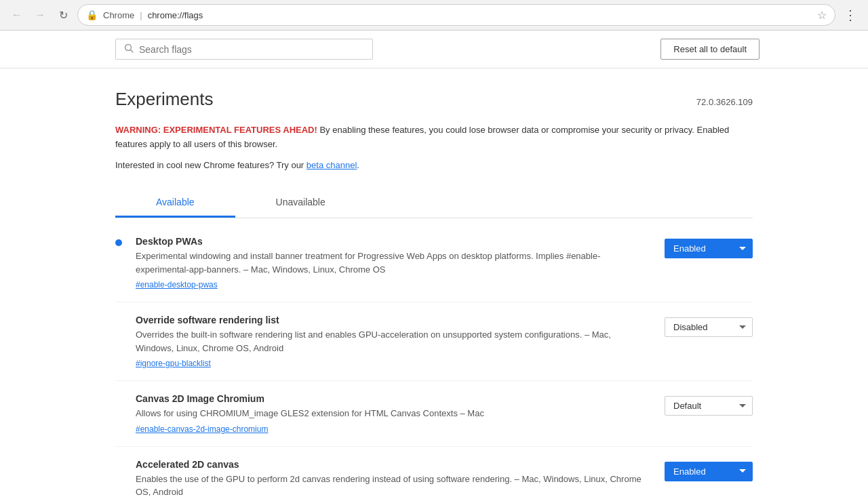 Image resolution: width=868 pixels, height=499 pixels. I want to click on flag-content: Override software rendering list Overrid…, so click(393, 342).